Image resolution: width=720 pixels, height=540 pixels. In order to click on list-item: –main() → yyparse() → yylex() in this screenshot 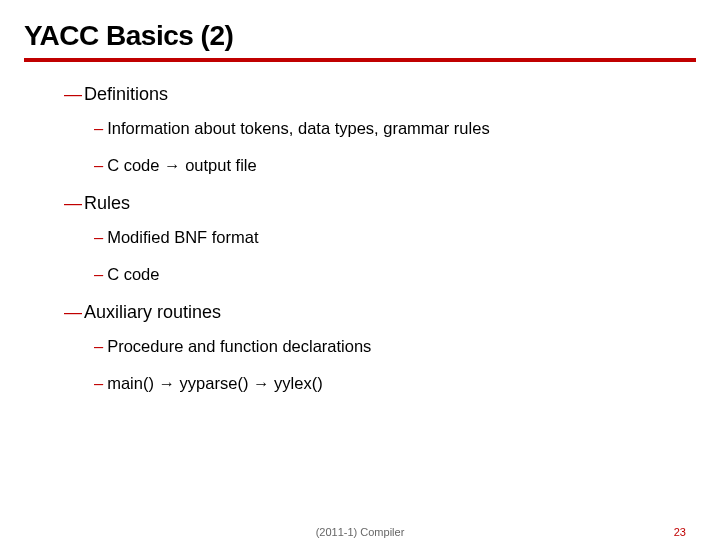, I will do `click(395, 384)`.